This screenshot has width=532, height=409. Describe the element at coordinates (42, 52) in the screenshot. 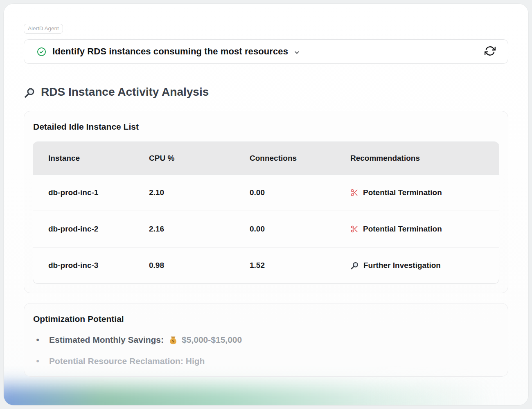

I see `check-circle-icon` at that location.